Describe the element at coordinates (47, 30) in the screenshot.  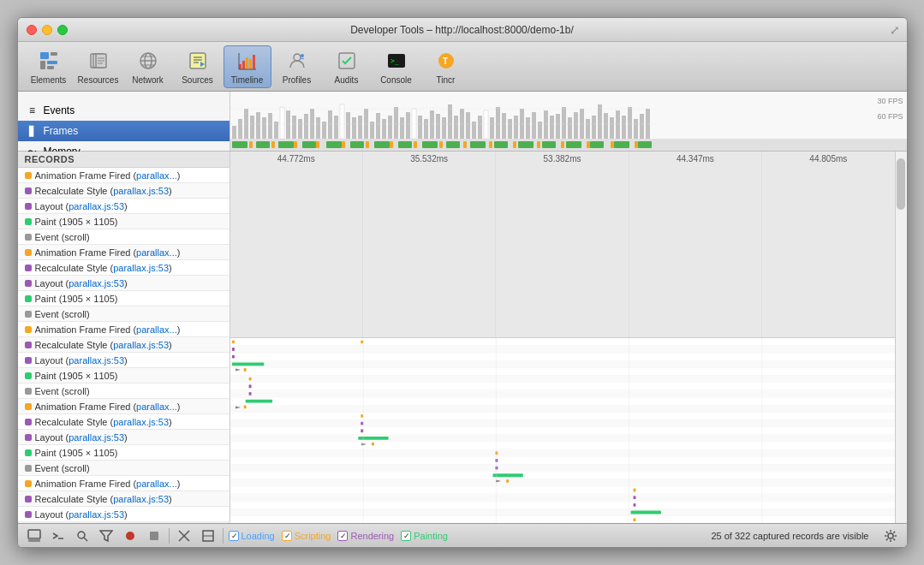
I see `minimize-button` at that location.